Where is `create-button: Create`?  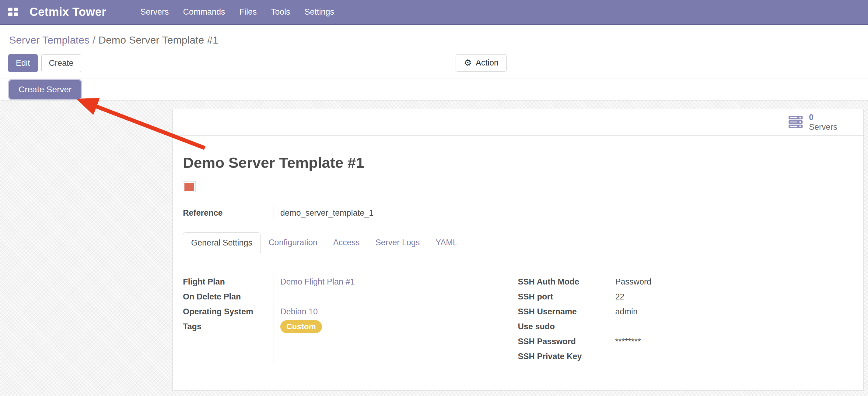
create-button: Create is located at coordinates (61, 63).